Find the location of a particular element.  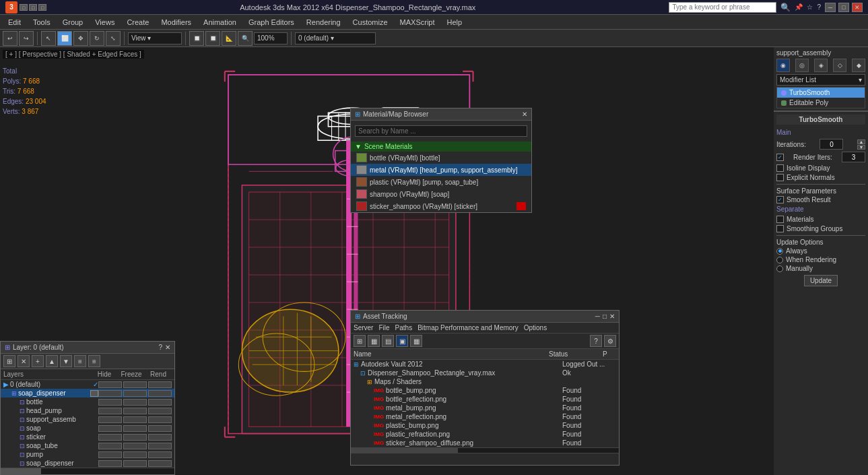

iterations-spinner: ▲ ▼ is located at coordinates (861, 144).